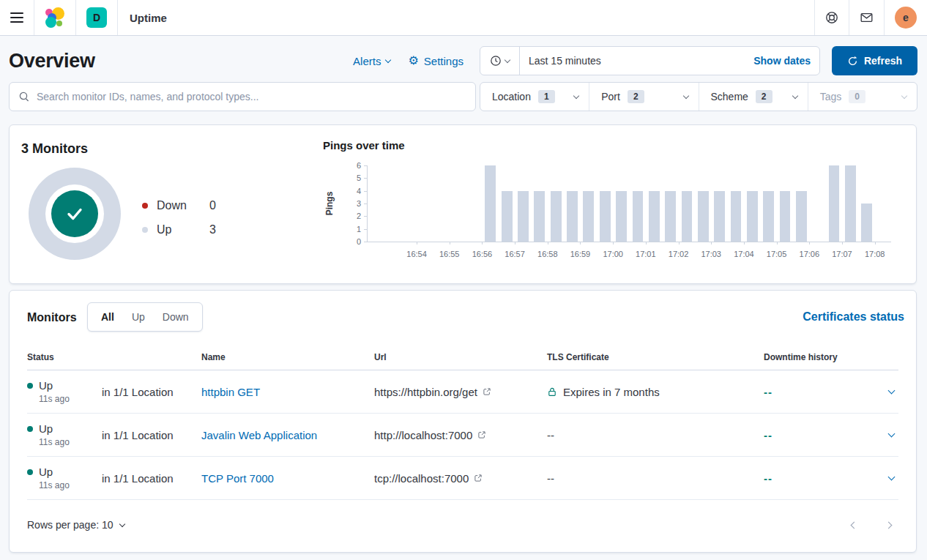  I want to click on y-axis-tick-label: 1, so click(359, 229).